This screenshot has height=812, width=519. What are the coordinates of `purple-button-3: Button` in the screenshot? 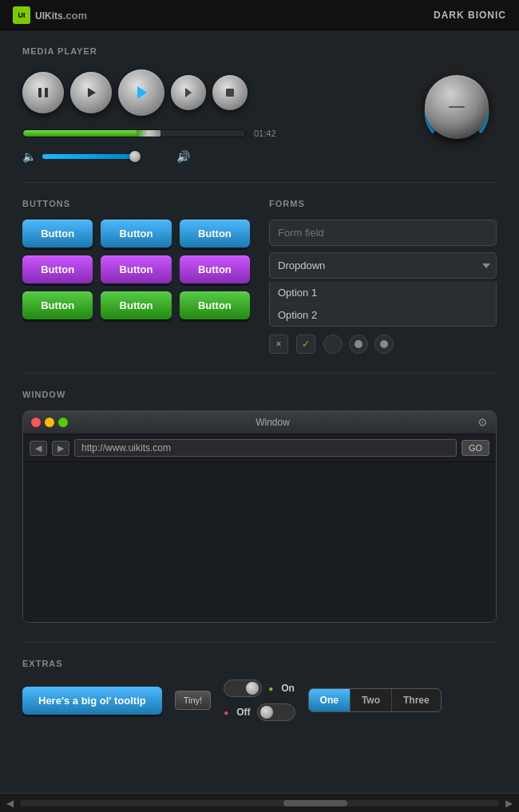 It's located at (215, 270).